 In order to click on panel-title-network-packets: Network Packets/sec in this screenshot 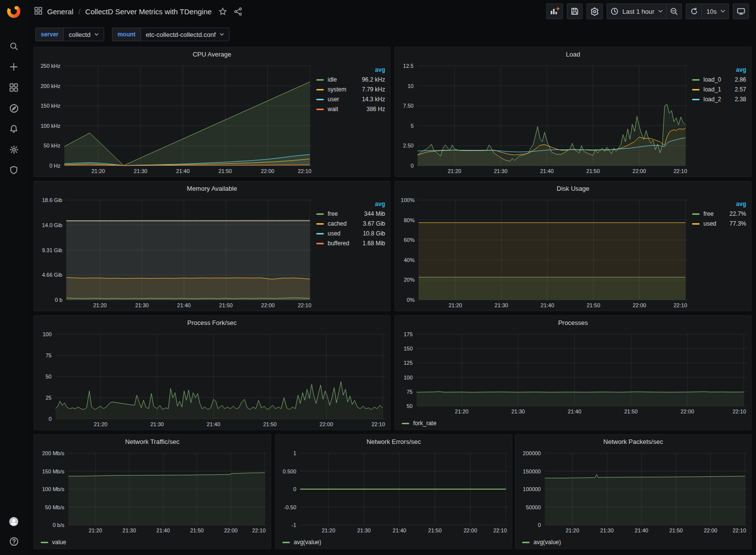, I will do `click(633, 441)`.